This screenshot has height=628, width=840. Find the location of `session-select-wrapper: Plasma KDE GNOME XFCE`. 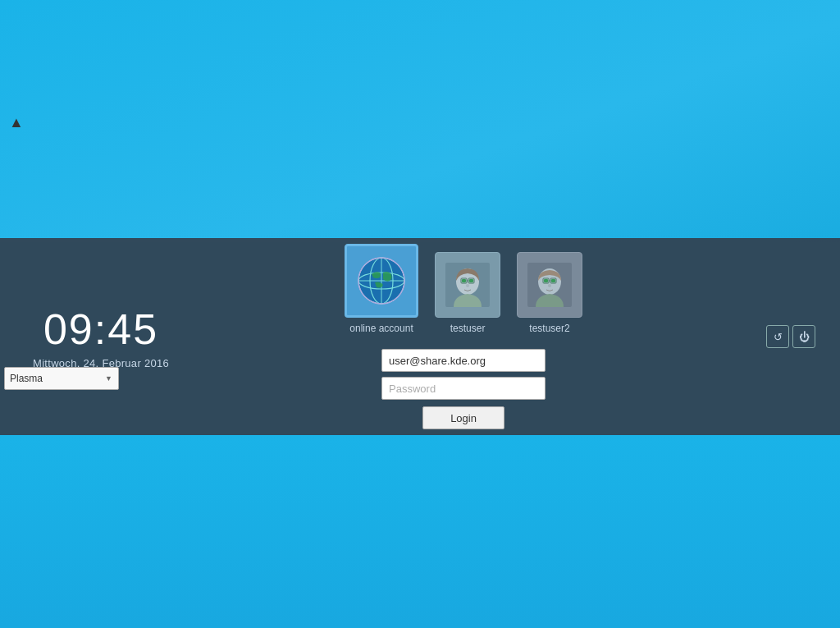

session-select-wrapper: Plasma KDE GNOME XFCE is located at coordinates (62, 378).